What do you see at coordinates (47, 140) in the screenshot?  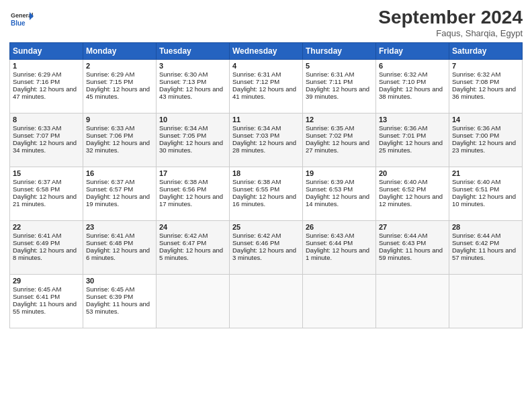 I see `calendar-cell: 8Sunrise: 6:33 AMSunset: 7:07 PMDaylight…` at bounding box center [47, 140].